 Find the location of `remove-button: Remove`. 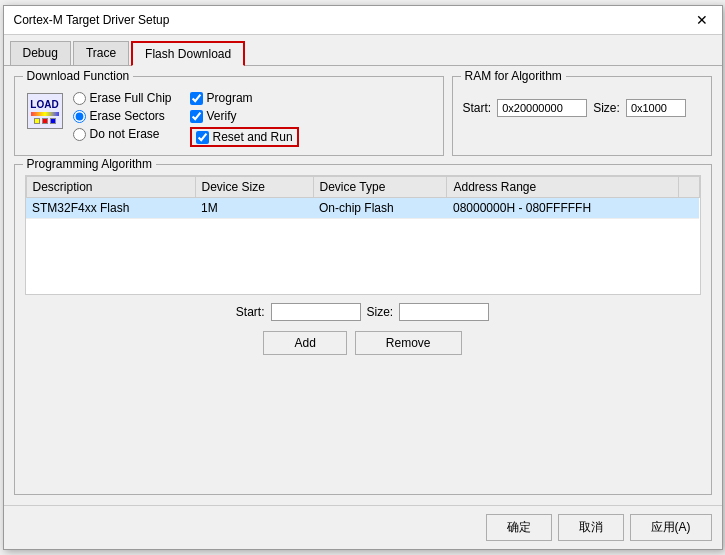

remove-button: Remove is located at coordinates (408, 343).